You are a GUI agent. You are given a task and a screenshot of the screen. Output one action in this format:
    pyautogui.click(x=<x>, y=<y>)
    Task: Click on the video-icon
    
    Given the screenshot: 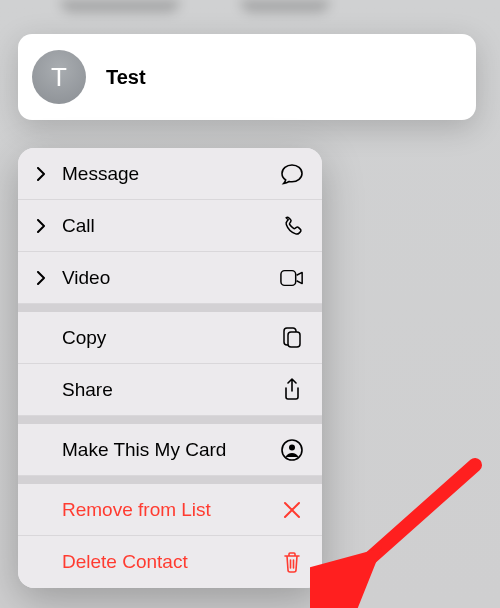 What is the action you would take?
    pyautogui.click(x=292, y=278)
    